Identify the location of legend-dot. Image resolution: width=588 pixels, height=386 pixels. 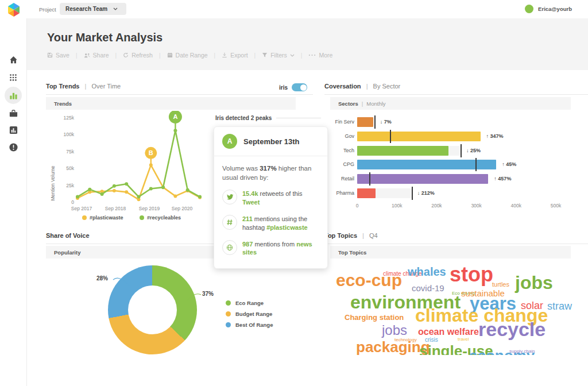
(229, 303).